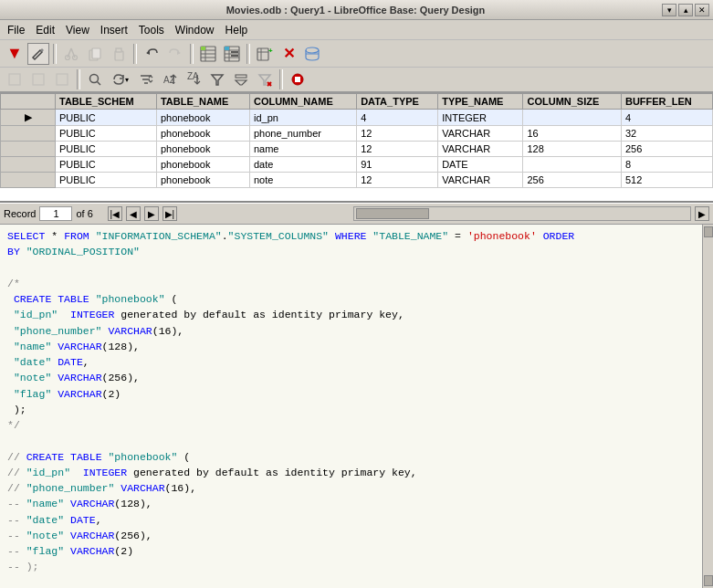  What do you see at coordinates (152, 54) in the screenshot?
I see `undo-button` at bounding box center [152, 54].